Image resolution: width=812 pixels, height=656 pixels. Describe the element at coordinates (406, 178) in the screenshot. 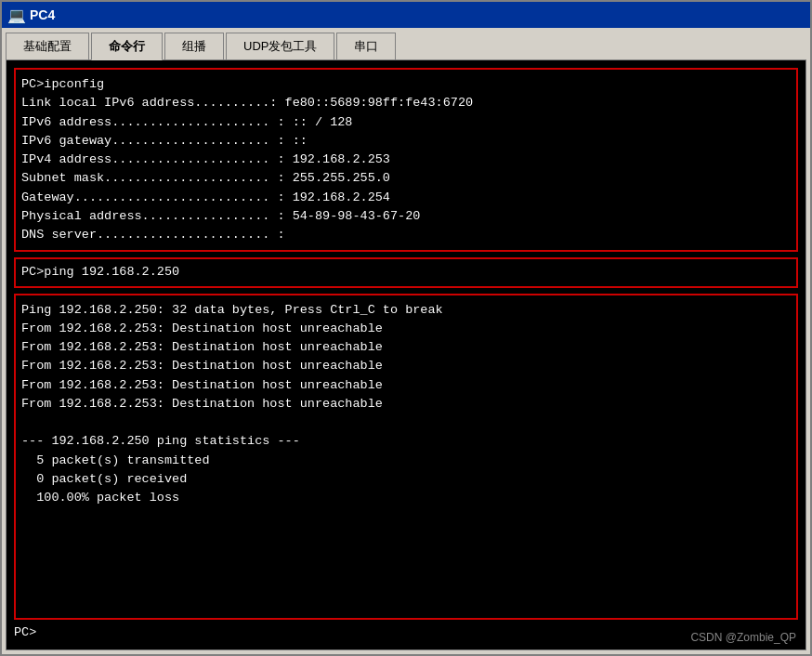

I see `ipconfig-output-line5: Subnet mask...................... : 255.…` at that location.